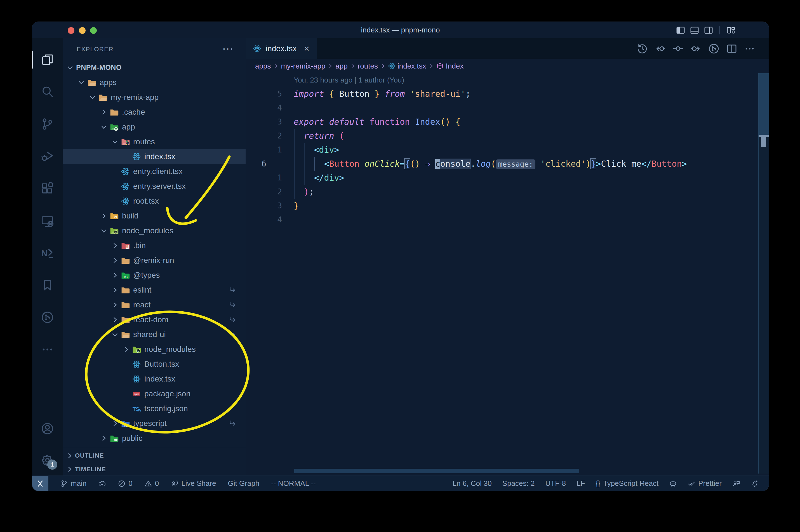 The height and width of the screenshot is (532, 800). What do you see at coordinates (763, 273) in the screenshot?
I see `vertical-scrollbar` at bounding box center [763, 273].